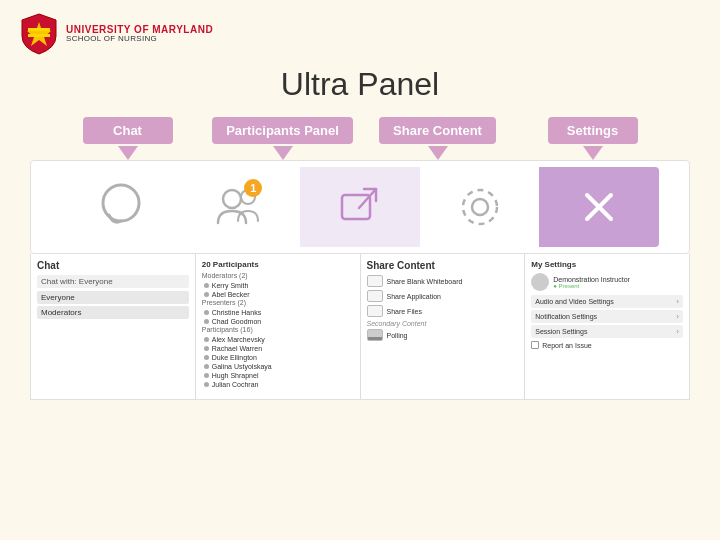 The height and width of the screenshot is (540, 720). What do you see at coordinates (241, 207) in the screenshot?
I see `participants-icon-cell: 1` at bounding box center [241, 207].